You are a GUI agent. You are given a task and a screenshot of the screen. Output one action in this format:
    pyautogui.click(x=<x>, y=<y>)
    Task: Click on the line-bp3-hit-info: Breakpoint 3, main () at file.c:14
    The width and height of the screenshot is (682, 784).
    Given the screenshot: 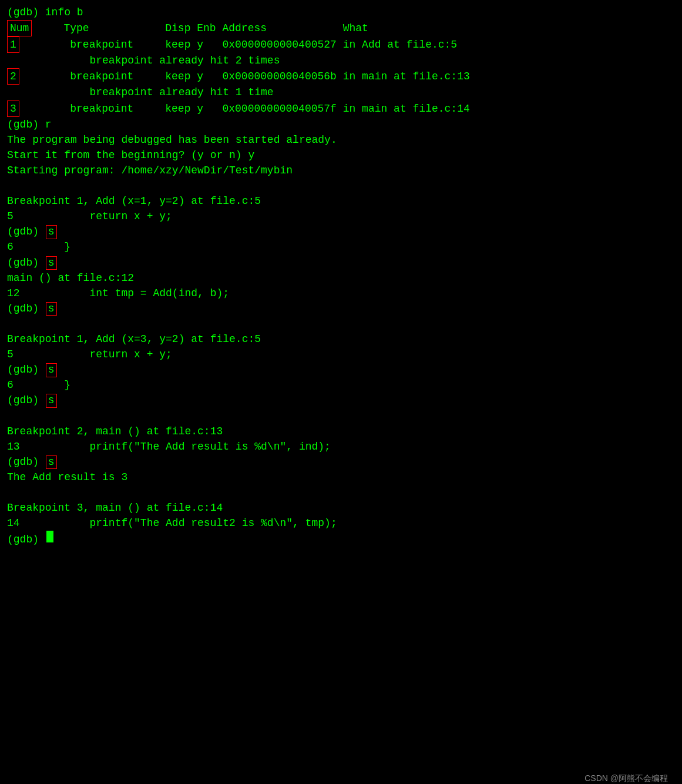 What is the action you would take?
    pyautogui.click(x=341, y=508)
    